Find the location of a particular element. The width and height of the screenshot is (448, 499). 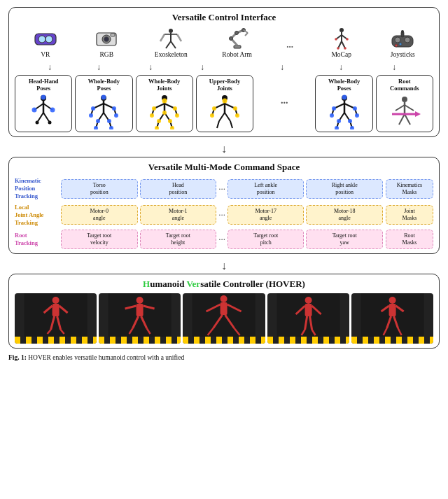

hover-title: Humanoid Versatile Controller (HOVER) is located at coordinates (224, 284).